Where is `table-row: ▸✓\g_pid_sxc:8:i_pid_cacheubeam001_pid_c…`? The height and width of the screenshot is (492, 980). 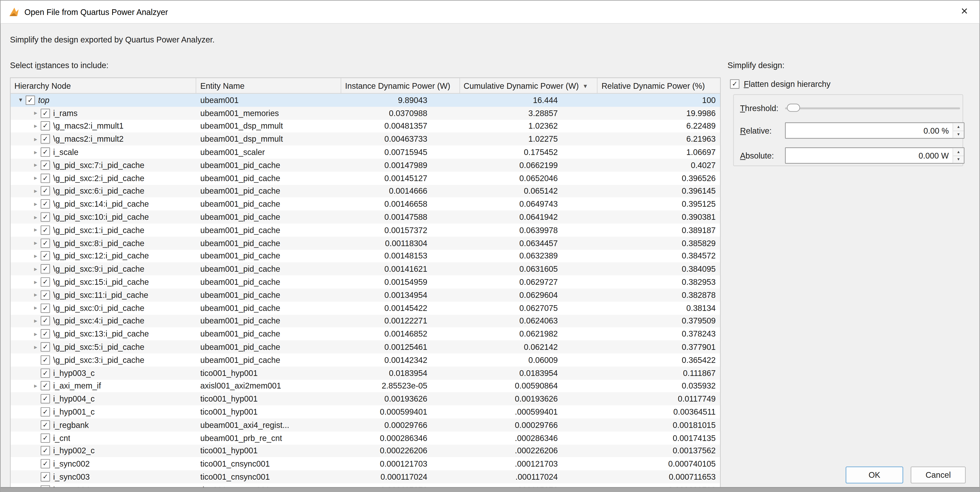 table-row: ▸✓\g_pid_sxc:8:i_pid_cacheubeam001_pid_c… is located at coordinates (365, 243).